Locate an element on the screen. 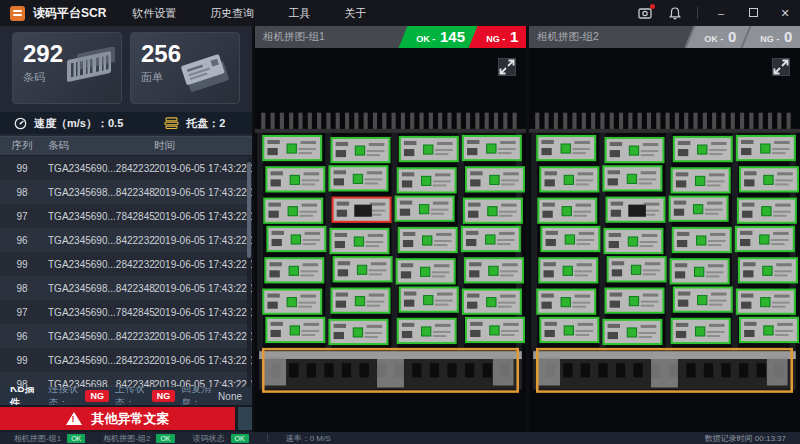 This screenshot has width=800, height=444. panel2-expand-icon is located at coordinates (781, 67).